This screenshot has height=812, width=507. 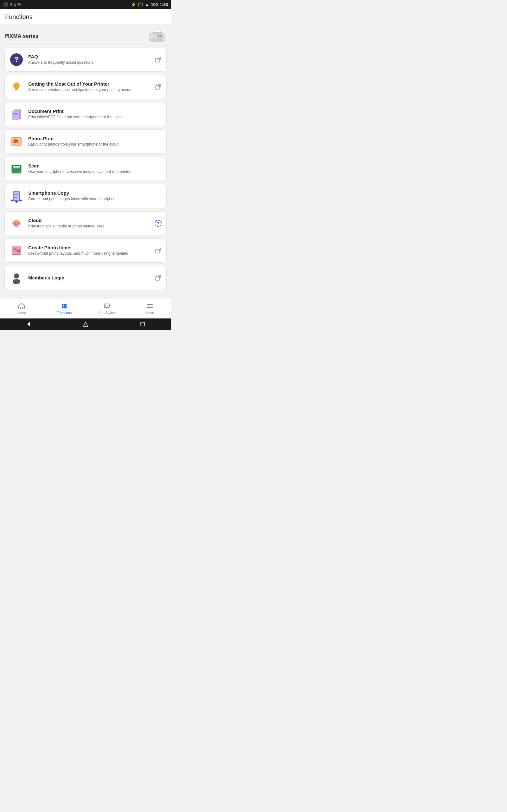 I want to click on nav-add-switch-label: Add/Switch, so click(x=107, y=313).